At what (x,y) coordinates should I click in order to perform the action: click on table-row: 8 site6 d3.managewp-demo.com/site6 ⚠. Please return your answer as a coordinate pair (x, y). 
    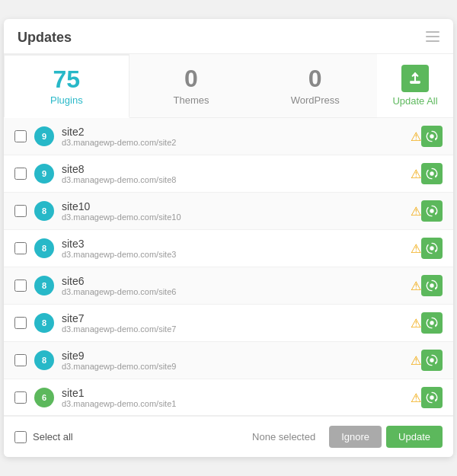
    Looking at the image, I should click on (228, 286).